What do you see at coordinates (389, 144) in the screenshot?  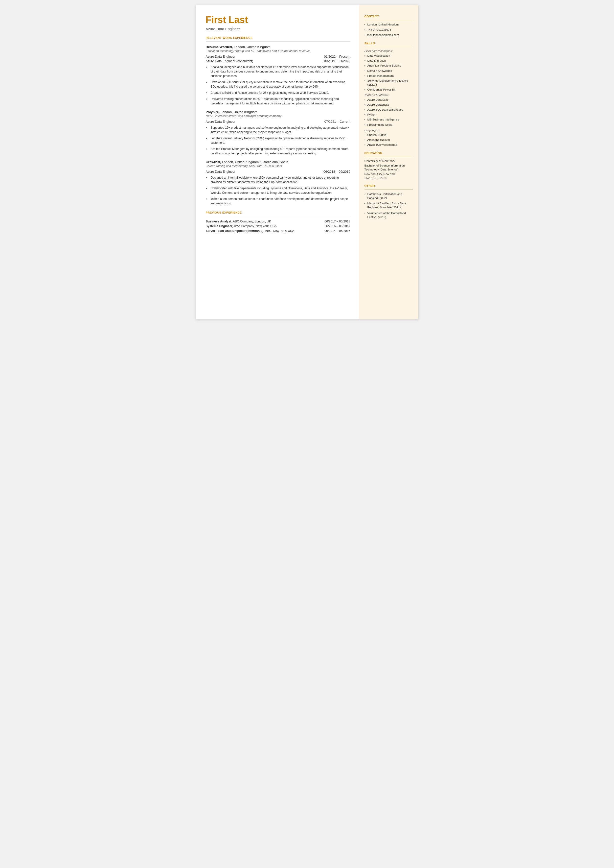 I see `lang-2: Arabic (Conversational)` at bounding box center [389, 144].